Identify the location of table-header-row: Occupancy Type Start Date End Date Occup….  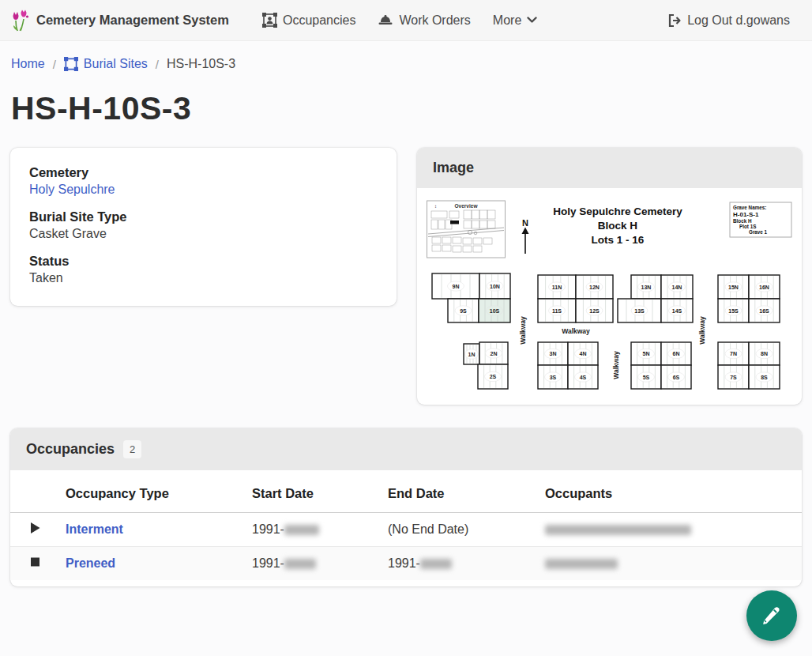
(406, 492).